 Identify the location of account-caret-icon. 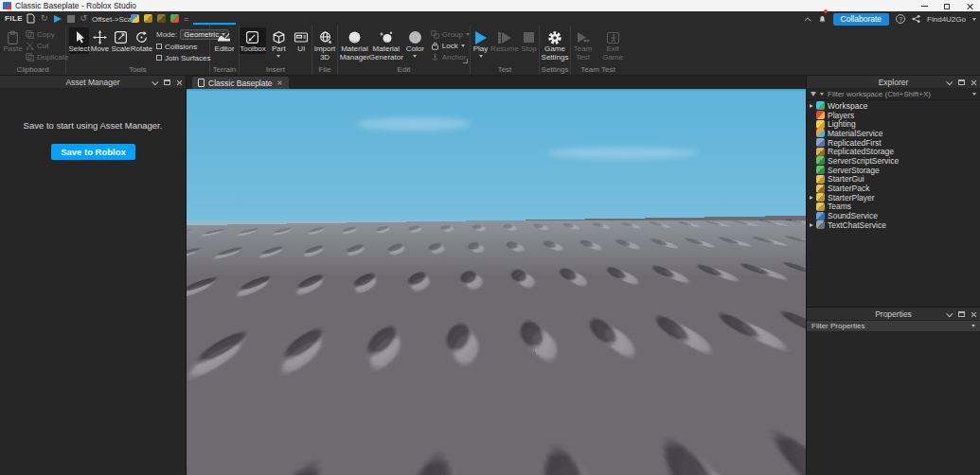
(974, 19).